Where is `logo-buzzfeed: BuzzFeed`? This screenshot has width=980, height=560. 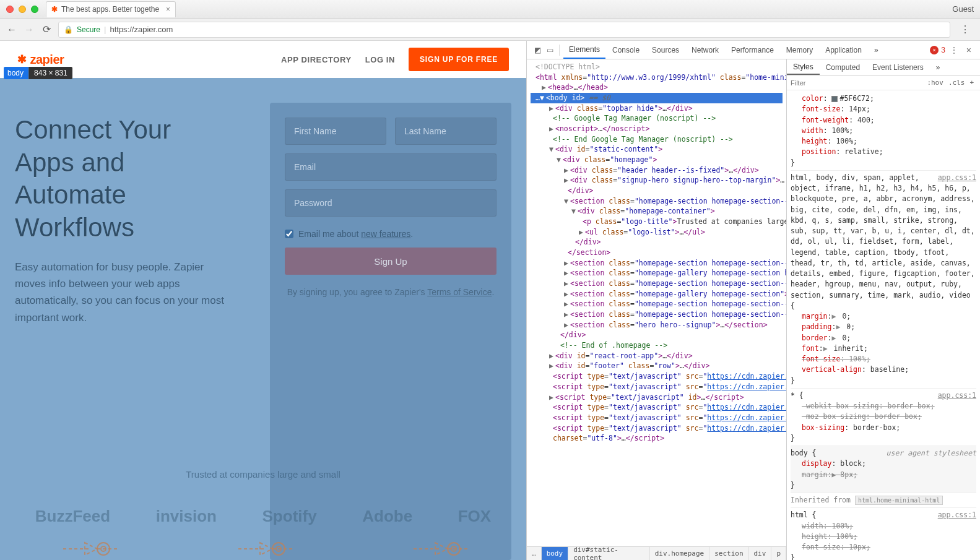
logo-buzzfeed: BuzzFeed is located at coordinates (73, 516).